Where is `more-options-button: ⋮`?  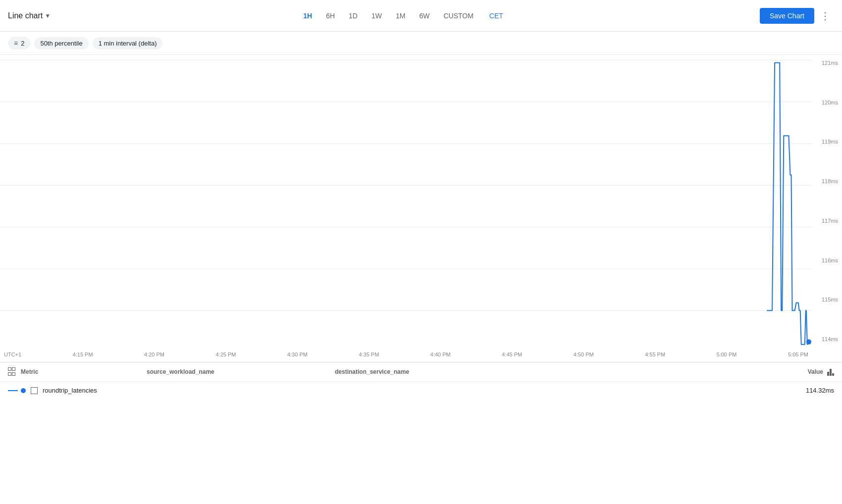
more-options-button: ⋮ is located at coordinates (825, 16).